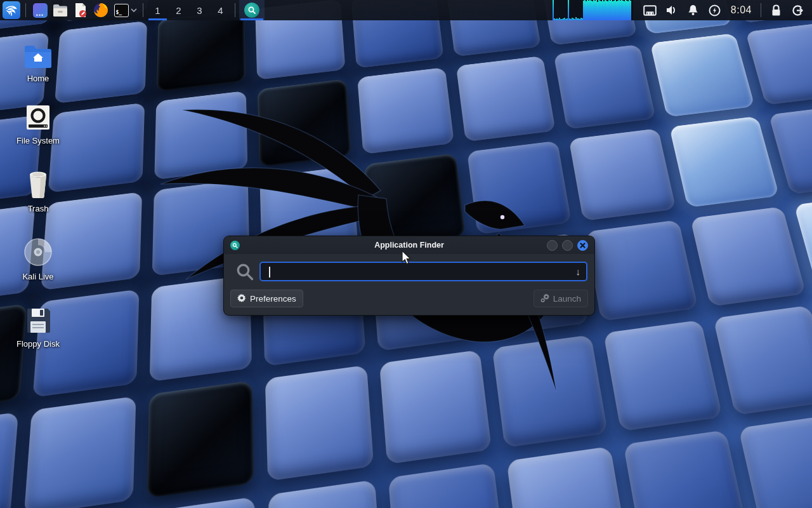 This screenshot has width=812, height=508. I want to click on notifications-bell-icon, so click(693, 10).